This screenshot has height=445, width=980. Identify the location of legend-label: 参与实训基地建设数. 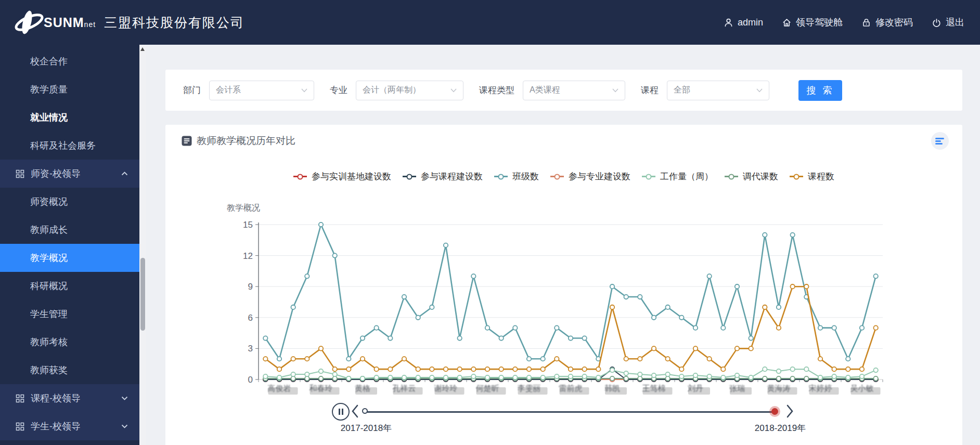
(352, 177).